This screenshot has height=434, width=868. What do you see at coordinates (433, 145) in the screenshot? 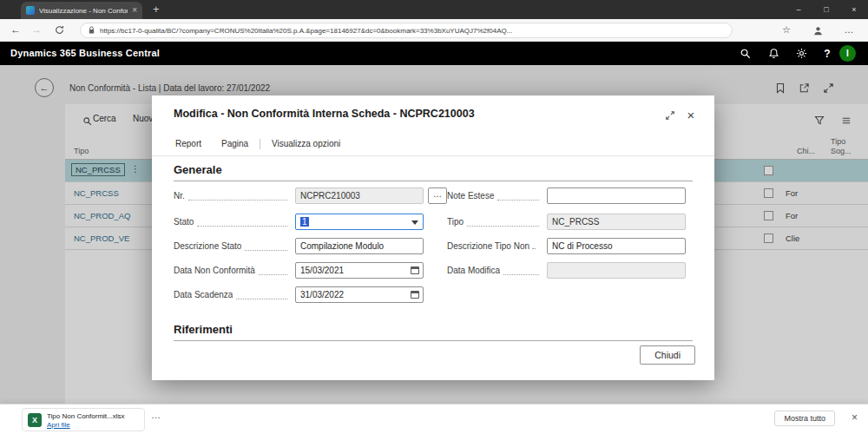
I see `dialog-menubar: Report Pagina Visualizza opzioni` at bounding box center [433, 145].